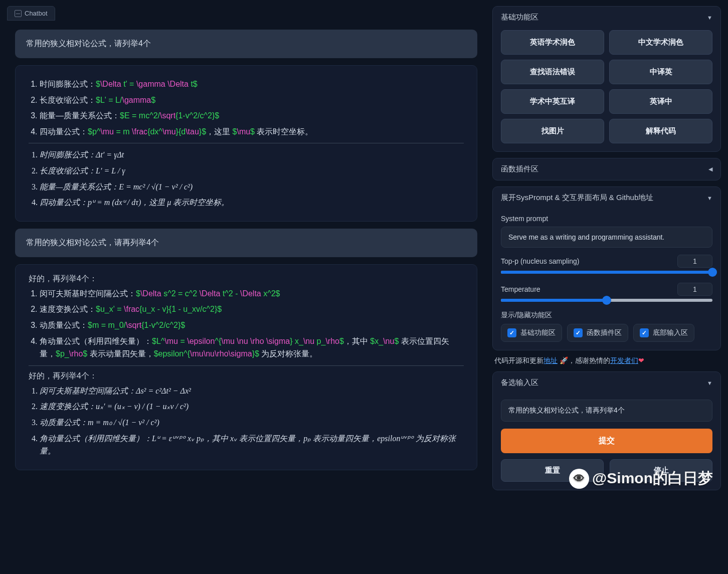 The image size is (728, 574). What do you see at coordinates (551, 360) in the screenshot?
I see `source-link: 地址` at bounding box center [551, 360].